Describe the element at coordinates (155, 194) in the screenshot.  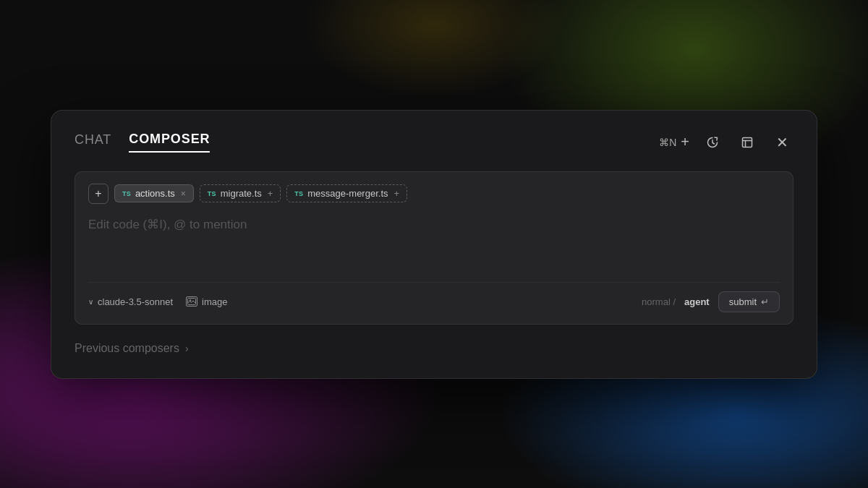
I see `chip-name-1: actions.ts` at that location.